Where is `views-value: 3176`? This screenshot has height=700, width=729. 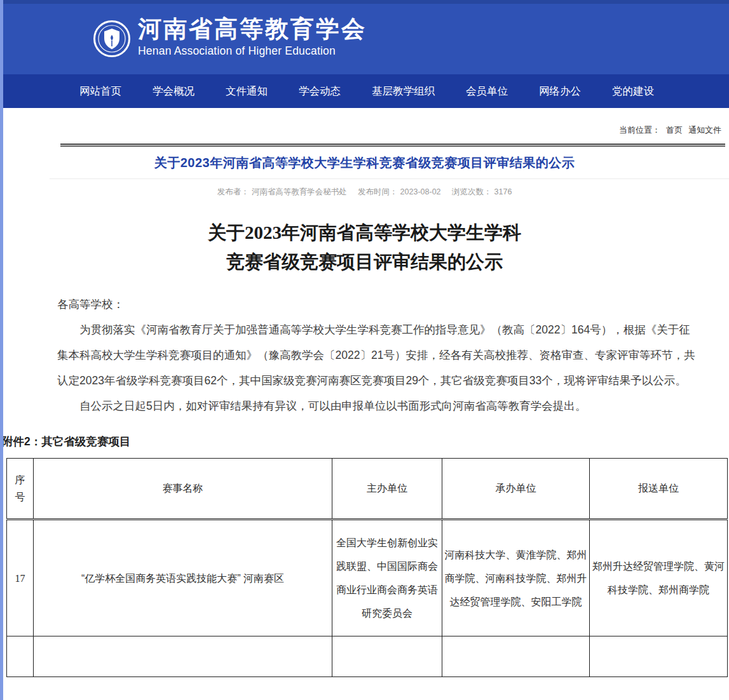
views-value: 3176 is located at coordinates (503, 192).